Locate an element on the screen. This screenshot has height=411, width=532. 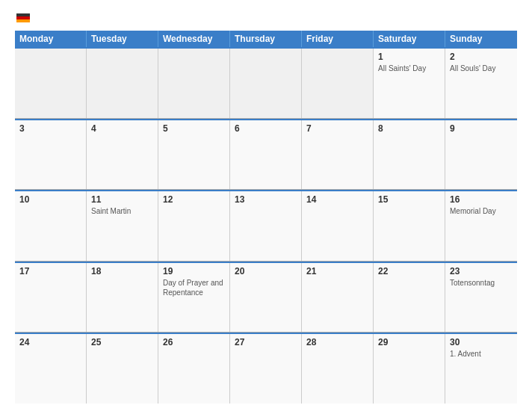
day-number: 18 is located at coordinates (123, 271).